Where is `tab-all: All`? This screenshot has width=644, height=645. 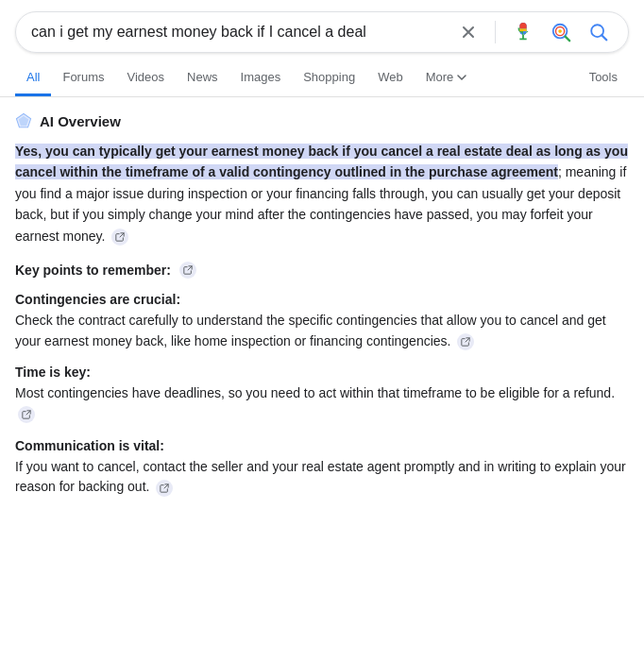
tab-all: All is located at coordinates (33, 78).